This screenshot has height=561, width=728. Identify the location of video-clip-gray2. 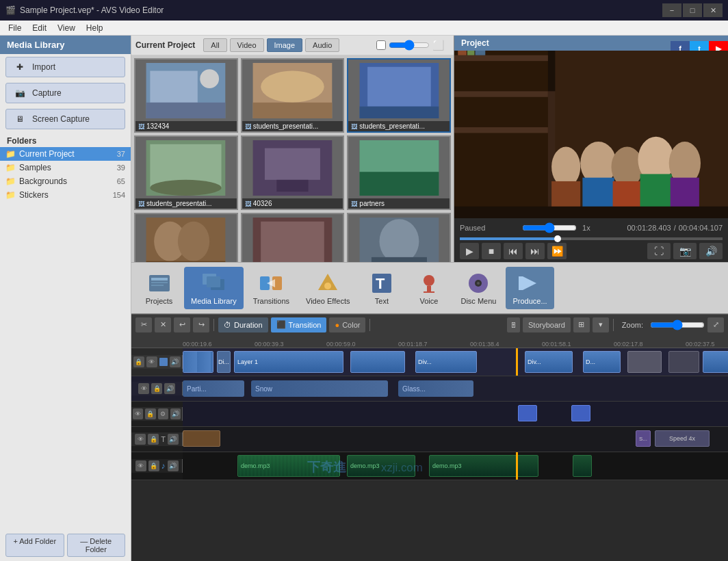
(684, 362).